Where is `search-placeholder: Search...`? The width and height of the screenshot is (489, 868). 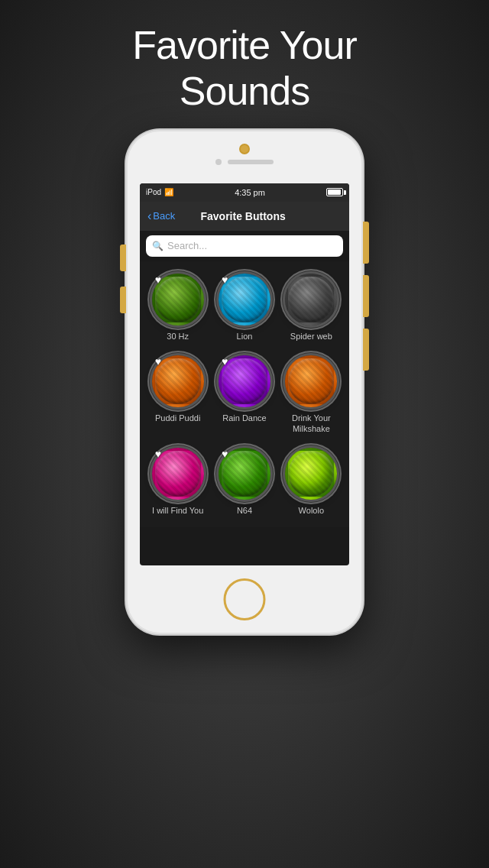 search-placeholder: Search... is located at coordinates (187, 246).